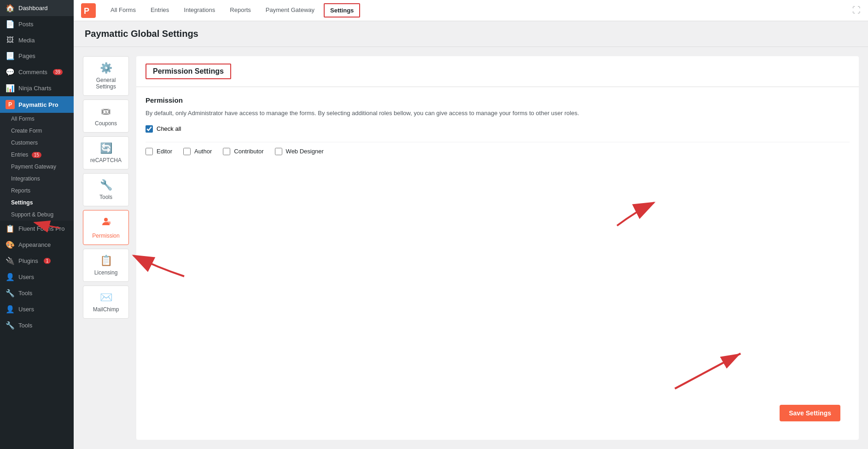  I want to click on ninja-charts-icon: 📊, so click(10, 88).